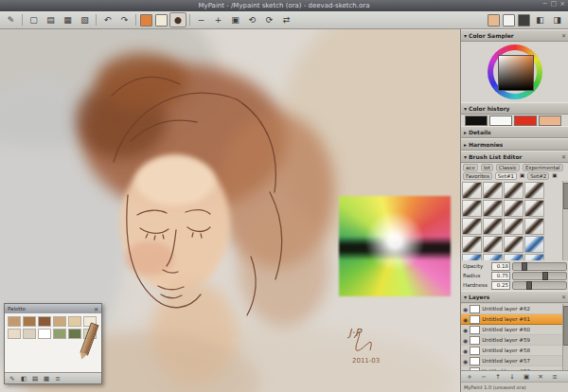  What do you see at coordinates (506, 176) in the screenshot?
I see `brush-set-tab: Set#1` at bounding box center [506, 176].